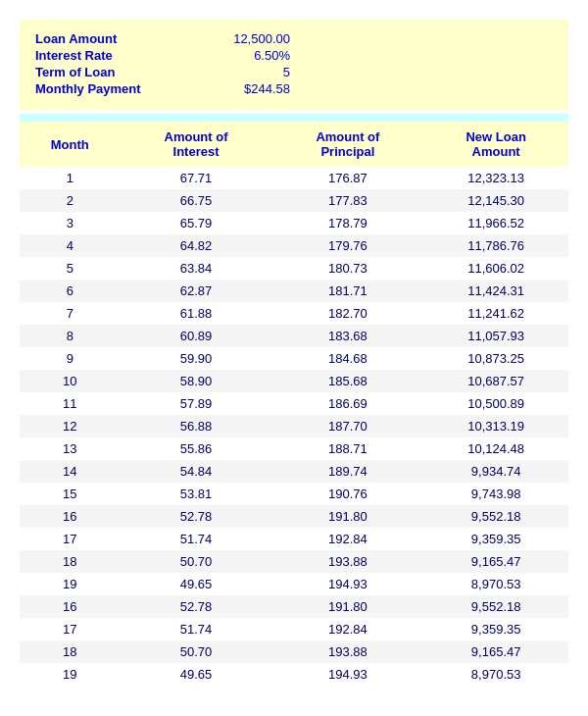 The image size is (588, 716). I want to click on table-cell: 60.89, so click(196, 335).